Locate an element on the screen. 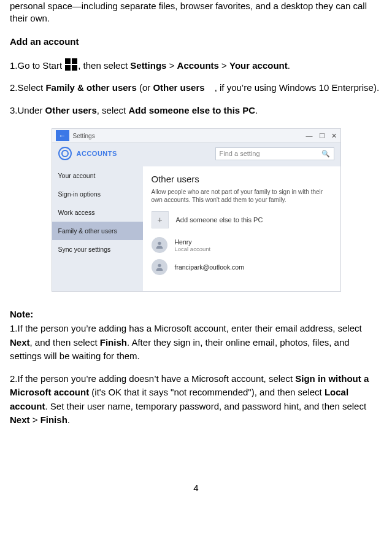 The width and height of the screenshot is (392, 552). back-button: ← is located at coordinates (63, 136).